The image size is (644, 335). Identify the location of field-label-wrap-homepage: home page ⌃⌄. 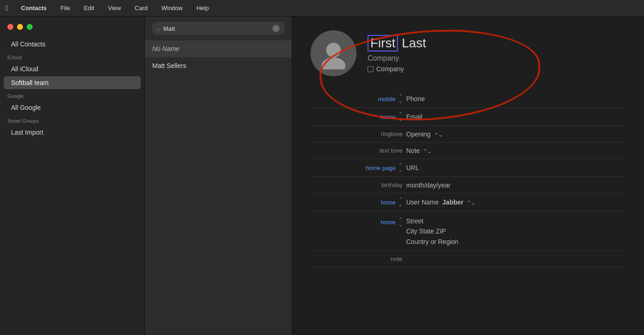
(356, 168).